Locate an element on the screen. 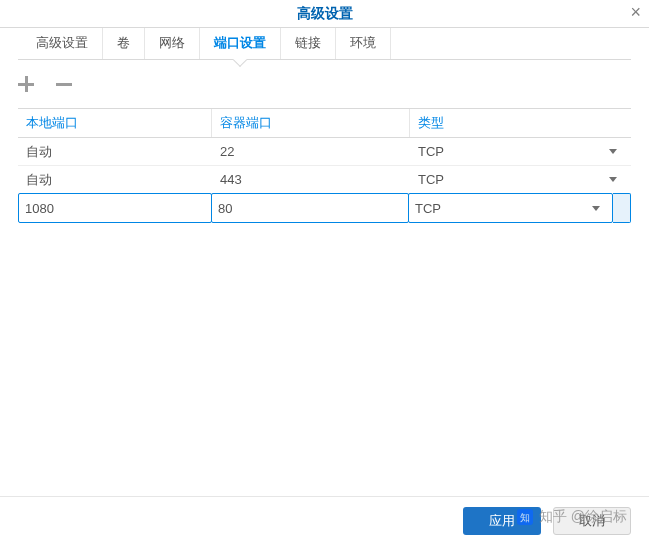 The image size is (649, 544). cell-container-port: 443 is located at coordinates (311, 180).